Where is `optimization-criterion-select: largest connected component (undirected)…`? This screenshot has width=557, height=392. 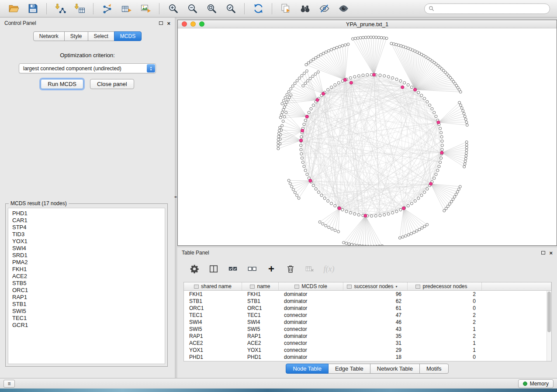
optimization-criterion-select: largest connected component (undirected)… is located at coordinates (87, 68).